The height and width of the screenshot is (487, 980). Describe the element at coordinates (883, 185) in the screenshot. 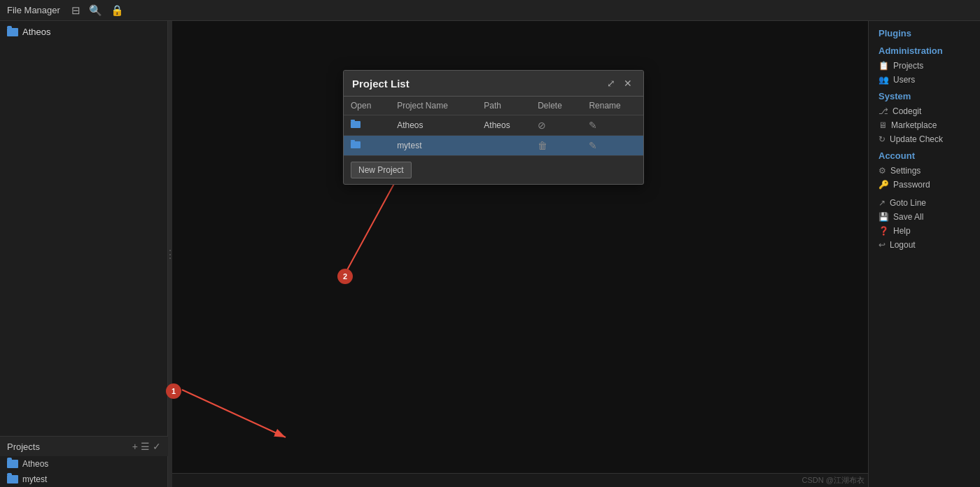

I see `password-menu-icon: 🔑` at that location.